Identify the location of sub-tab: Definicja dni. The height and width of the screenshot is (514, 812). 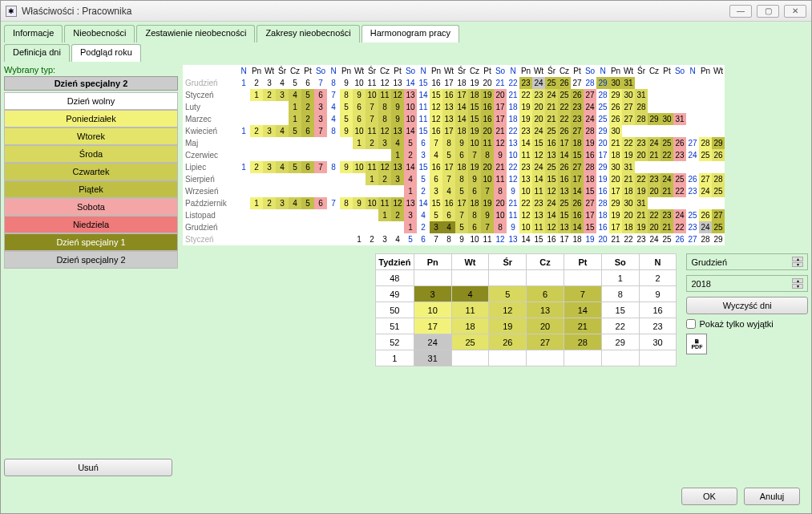
(37, 53).